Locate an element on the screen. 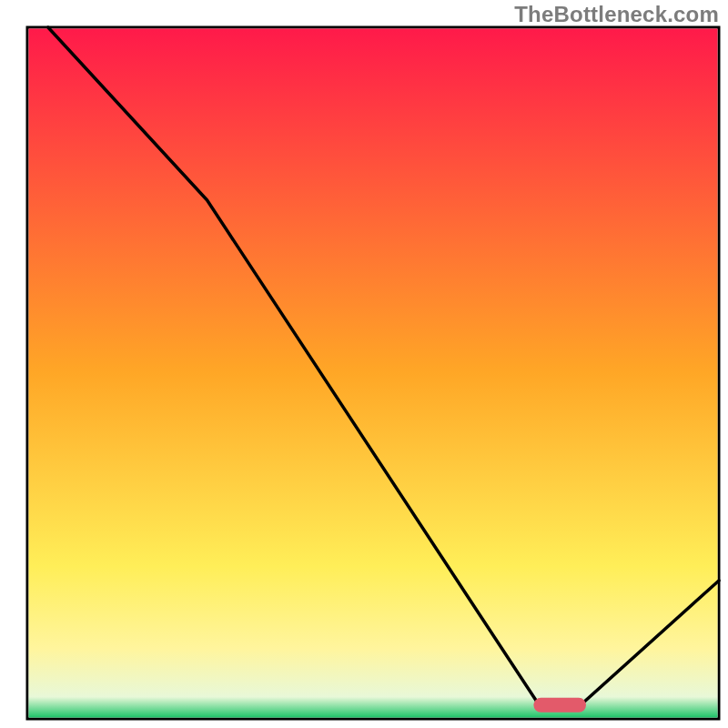  optimal-range-marker is located at coordinates (560, 705).